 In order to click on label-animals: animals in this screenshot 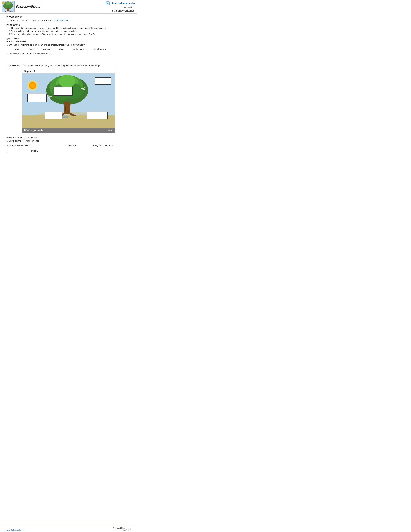, I will do `click(47, 49)`.